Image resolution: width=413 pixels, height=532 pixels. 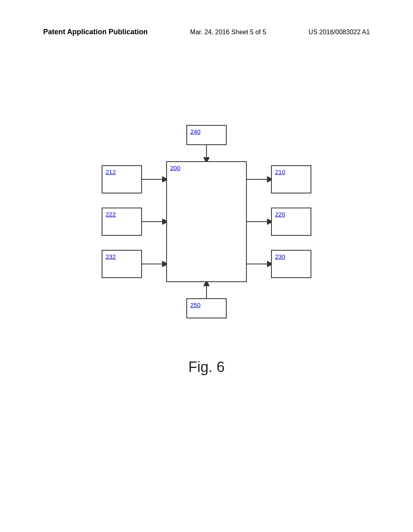 What do you see at coordinates (206, 32) in the screenshot?
I see `page-header: Patent Application Publication Mar. 24, …` at bounding box center [206, 32].